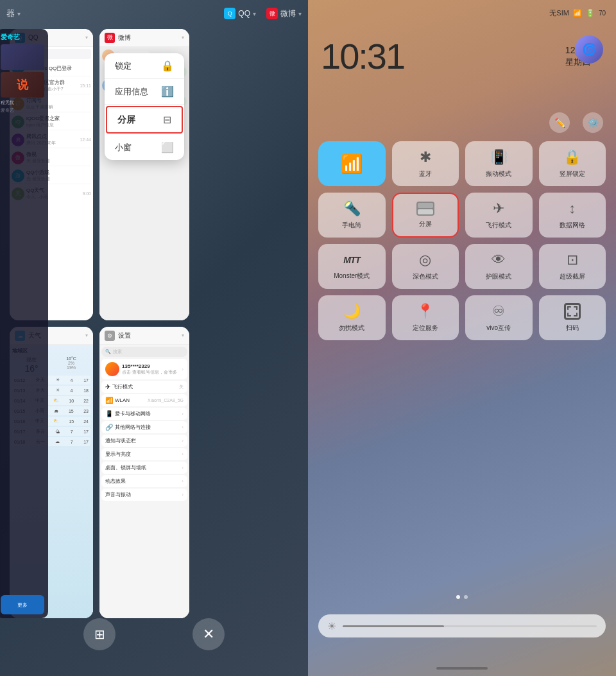 This screenshot has width=616, height=676. I want to click on brightness-bar: ☀, so click(462, 626).